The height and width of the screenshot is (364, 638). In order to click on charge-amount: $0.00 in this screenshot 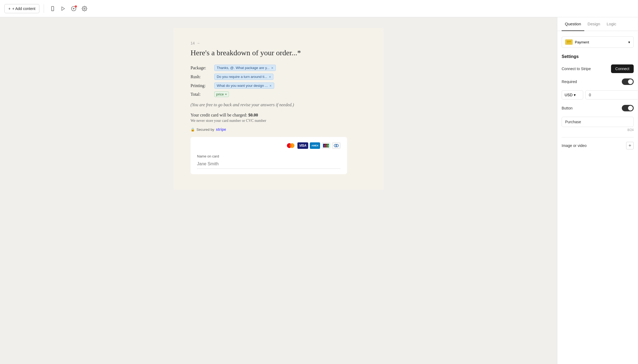, I will do `click(253, 115)`.